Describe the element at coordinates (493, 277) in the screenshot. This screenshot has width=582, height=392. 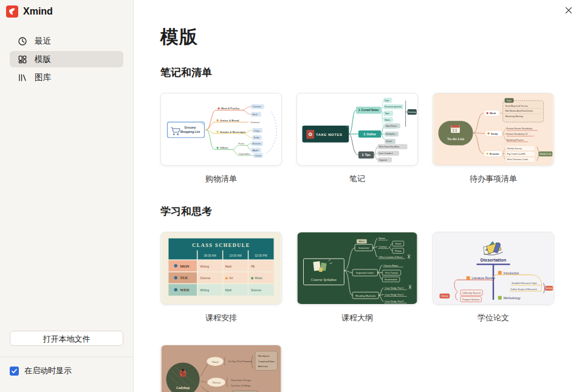
I see `template-cell: Dissertation Introduction Establish Rese…` at that location.